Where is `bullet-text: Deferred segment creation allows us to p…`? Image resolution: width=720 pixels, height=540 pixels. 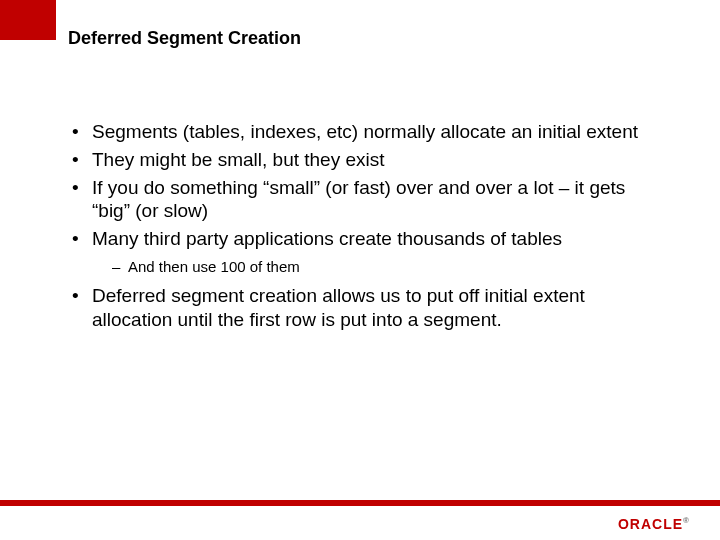
bullet-text: Deferred segment creation allows us to p… is located at coordinates (338, 308).